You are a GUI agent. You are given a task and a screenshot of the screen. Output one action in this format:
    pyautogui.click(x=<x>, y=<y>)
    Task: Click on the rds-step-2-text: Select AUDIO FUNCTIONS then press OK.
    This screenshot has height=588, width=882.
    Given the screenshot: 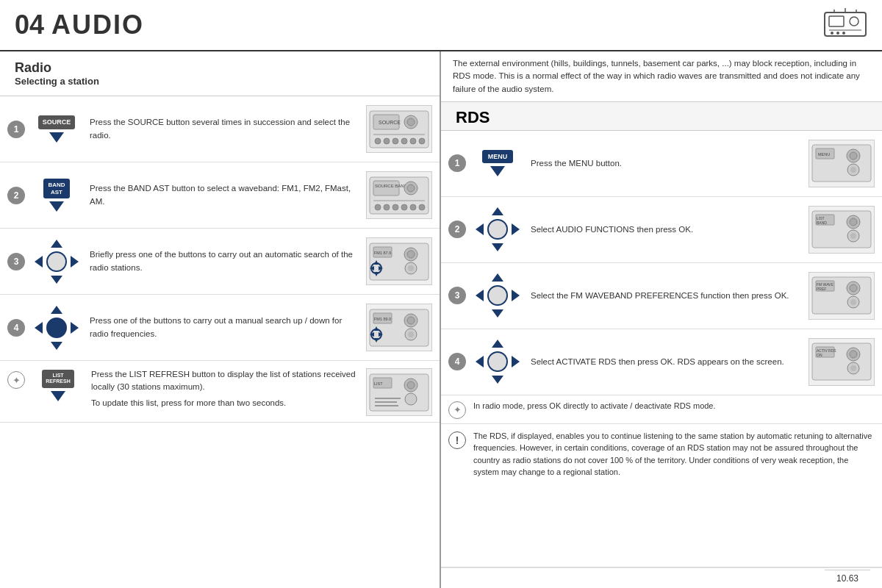 What is the action you would take?
    pyautogui.click(x=667, y=229)
    